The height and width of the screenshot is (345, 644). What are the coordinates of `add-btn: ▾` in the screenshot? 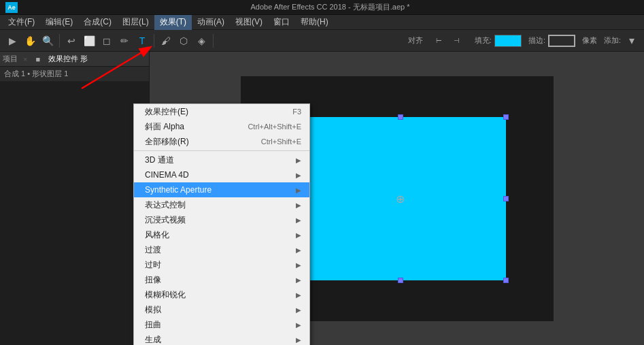 It's located at (632, 41).